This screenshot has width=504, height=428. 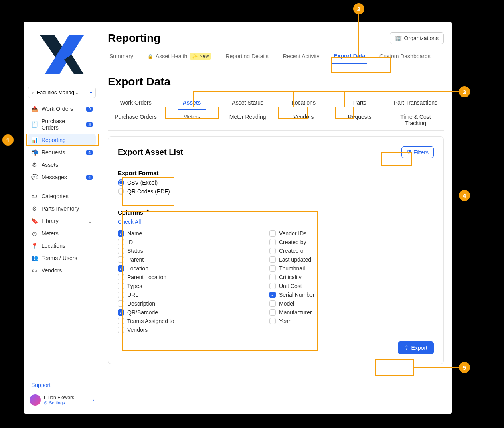 What do you see at coordinates (62, 233) in the screenshot?
I see `sidebar-item-meters: ◷Meters` at bounding box center [62, 233].